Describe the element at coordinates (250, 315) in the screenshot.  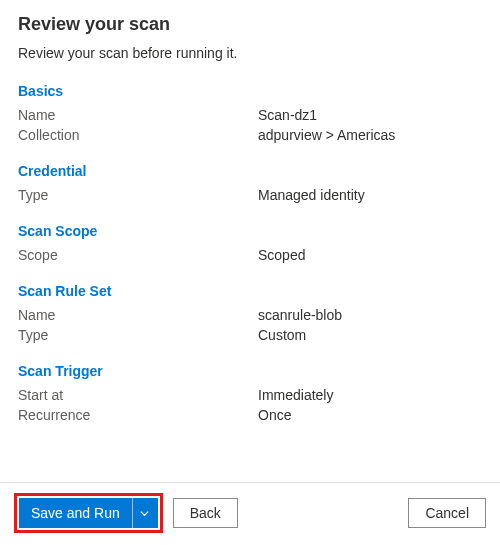
I see `row-ruleset-name: Name scanrule-blob` at that location.